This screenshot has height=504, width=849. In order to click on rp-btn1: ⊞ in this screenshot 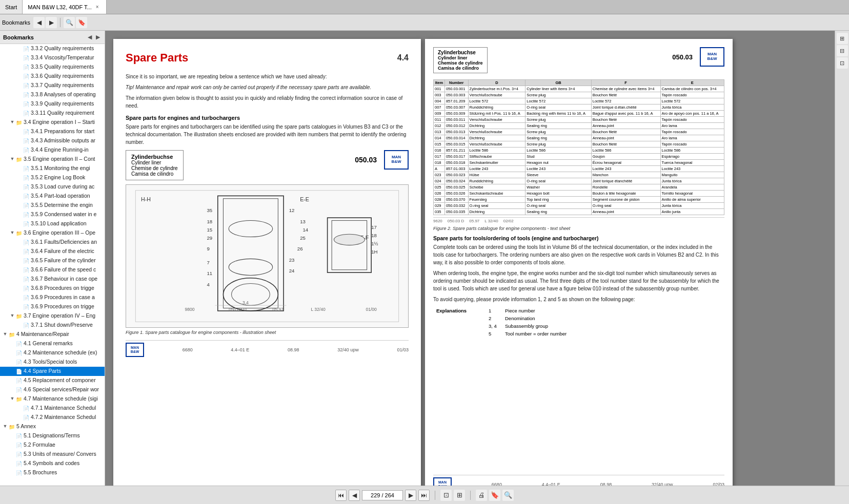, I will do `click(842, 38)`.